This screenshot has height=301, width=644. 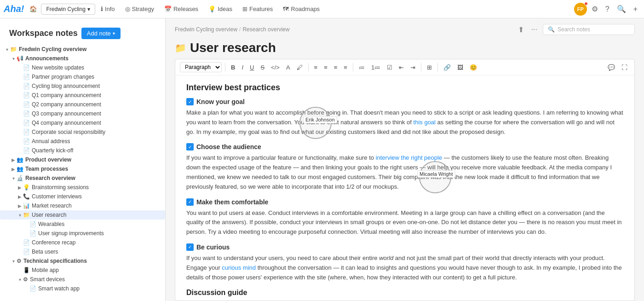 I want to click on sidebar-item-cycling-blog-announcement: ▶📄Cycling blog announcement, so click(x=83, y=86).